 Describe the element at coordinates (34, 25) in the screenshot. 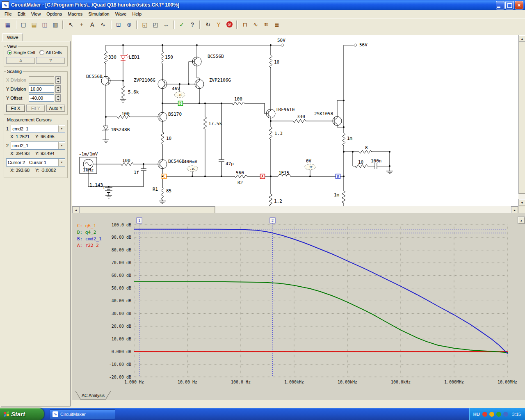

I see `open-file-button: ▤` at that location.